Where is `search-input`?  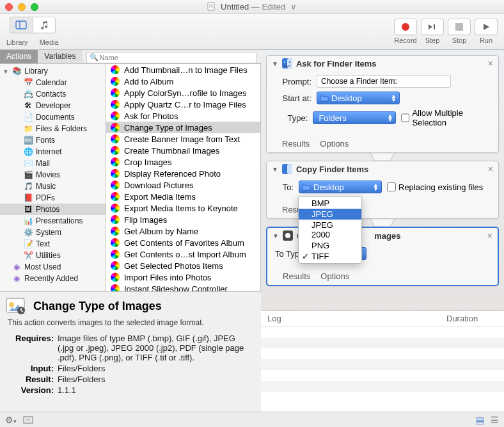 search-input is located at coordinates (172, 58).